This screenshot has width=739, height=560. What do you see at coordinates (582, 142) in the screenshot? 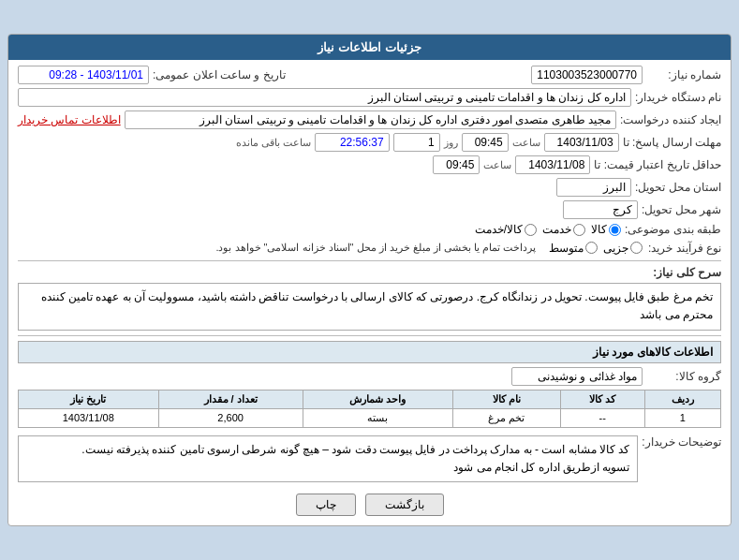
I see `response-date: 1403/11/03` at bounding box center [582, 142].